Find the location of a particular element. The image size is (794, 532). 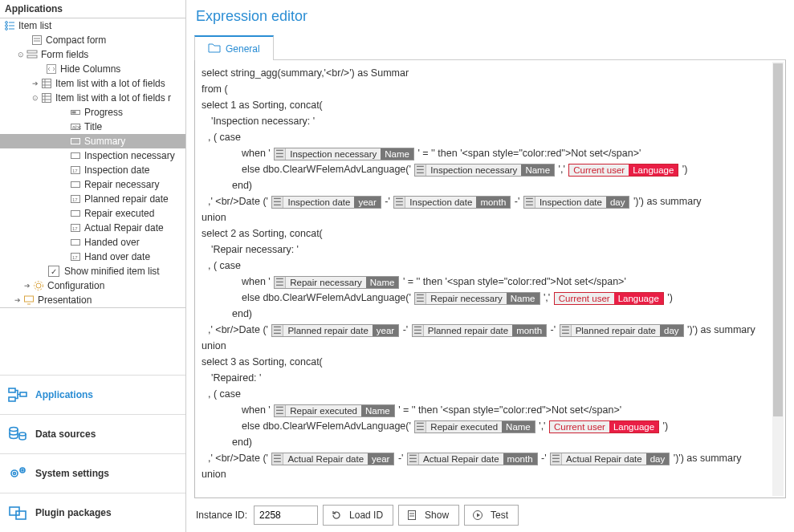

token-planned-date-day: ☰Planned repair dateday is located at coordinates (621, 331).